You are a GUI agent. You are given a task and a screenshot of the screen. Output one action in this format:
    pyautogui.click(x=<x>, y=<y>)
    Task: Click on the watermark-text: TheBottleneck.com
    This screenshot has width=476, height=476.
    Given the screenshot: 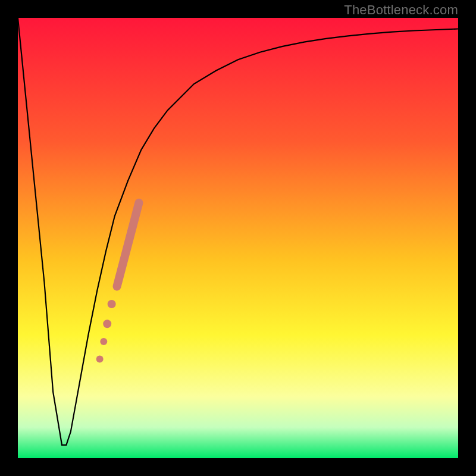 What is the action you would take?
    pyautogui.click(x=401, y=10)
    